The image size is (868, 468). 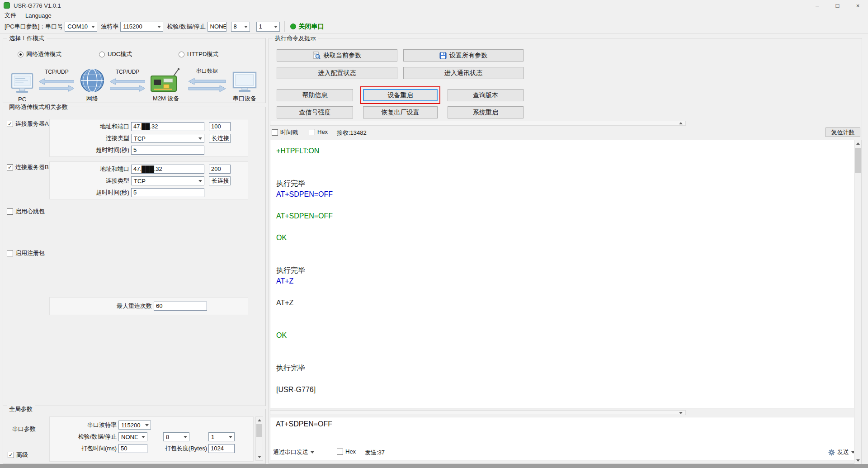 I want to click on server-b-conn-type-select: TCP, so click(x=168, y=181).